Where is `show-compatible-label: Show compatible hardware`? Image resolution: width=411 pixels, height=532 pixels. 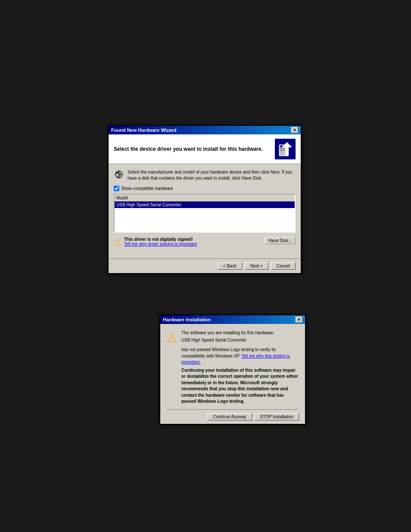
show-compatible-label: Show compatible hardware is located at coordinates (147, 189).